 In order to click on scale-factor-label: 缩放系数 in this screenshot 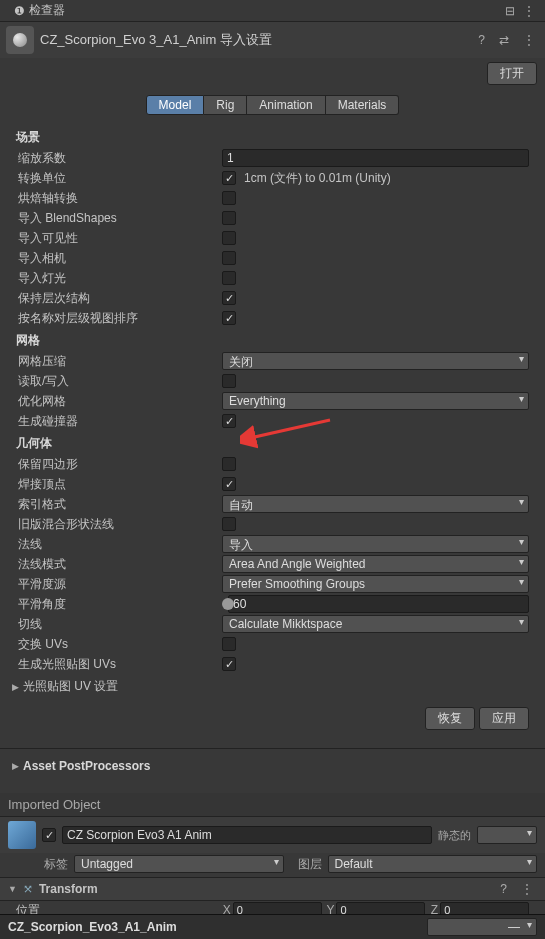, I will do `click(119, 158)`.